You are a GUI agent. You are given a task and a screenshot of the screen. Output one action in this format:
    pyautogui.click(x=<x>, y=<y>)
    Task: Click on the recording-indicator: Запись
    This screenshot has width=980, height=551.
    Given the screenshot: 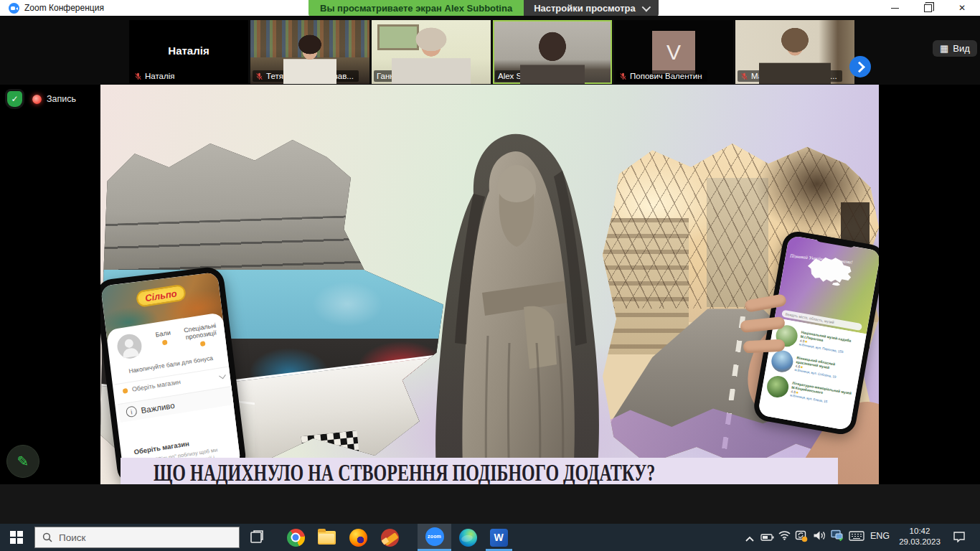 What is the action you would take?
    pyautogui.click(x=62, y=99)
    